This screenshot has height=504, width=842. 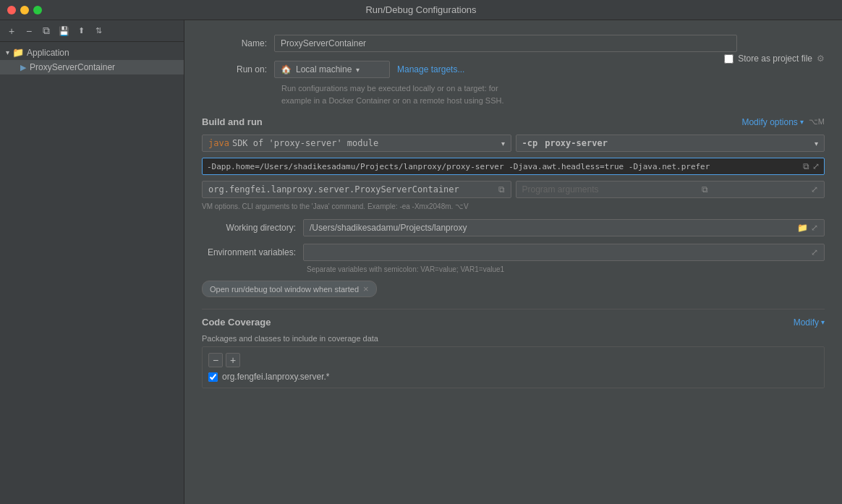 What do you see at coordinates (29, 31) in the screenshot?
I see `remove-config-button: −` at bounding box center [29, 31].